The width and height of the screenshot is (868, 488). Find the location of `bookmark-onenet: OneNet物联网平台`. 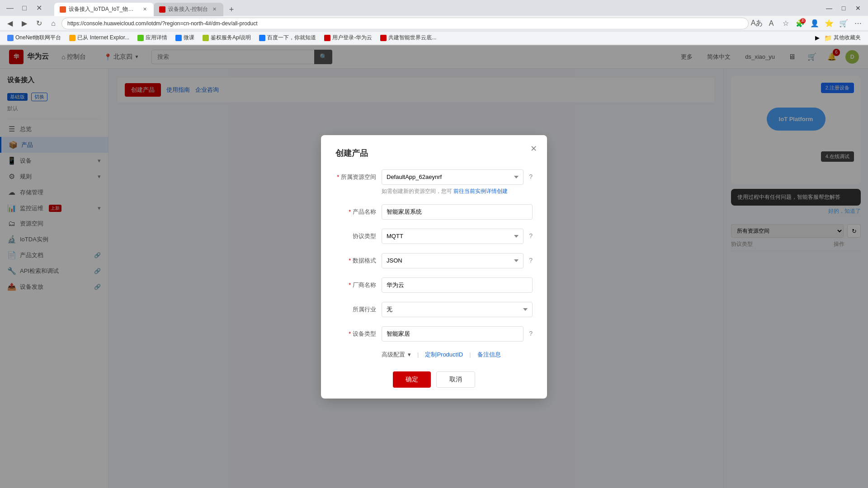

bookmark-onenet: OneNet物联网平台 is located at coordinates (34, 38).